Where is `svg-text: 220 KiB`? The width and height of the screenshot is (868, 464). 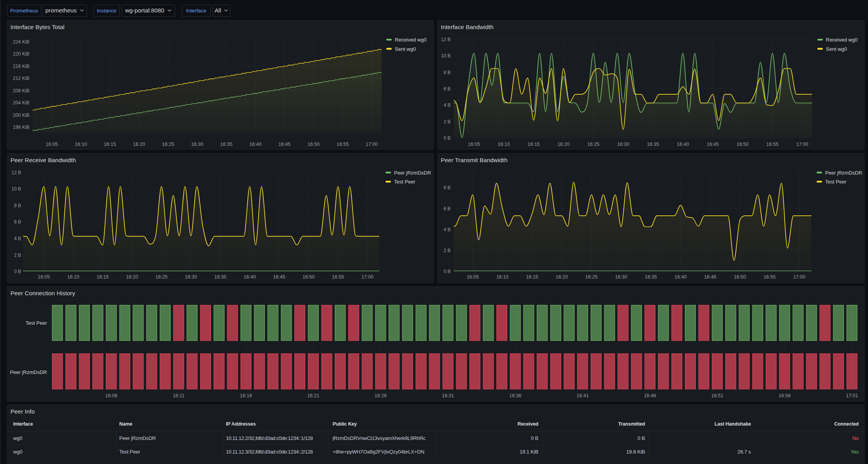
svg-text: 220 KiB is located at coordinates (21, 54).